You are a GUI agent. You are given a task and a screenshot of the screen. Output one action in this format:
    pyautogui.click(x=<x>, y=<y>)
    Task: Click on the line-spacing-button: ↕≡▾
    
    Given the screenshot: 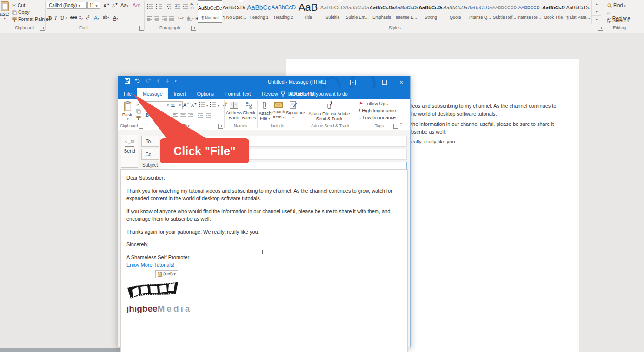 What is the action you would take?
    pyautogui.click(x=180, y=18)
    